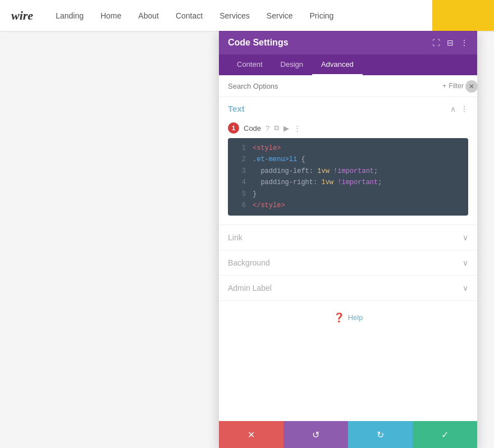 The height and width of the screenshot is (448, 494). I want to click on link-section-header: Link ∨, so click(348, 237).